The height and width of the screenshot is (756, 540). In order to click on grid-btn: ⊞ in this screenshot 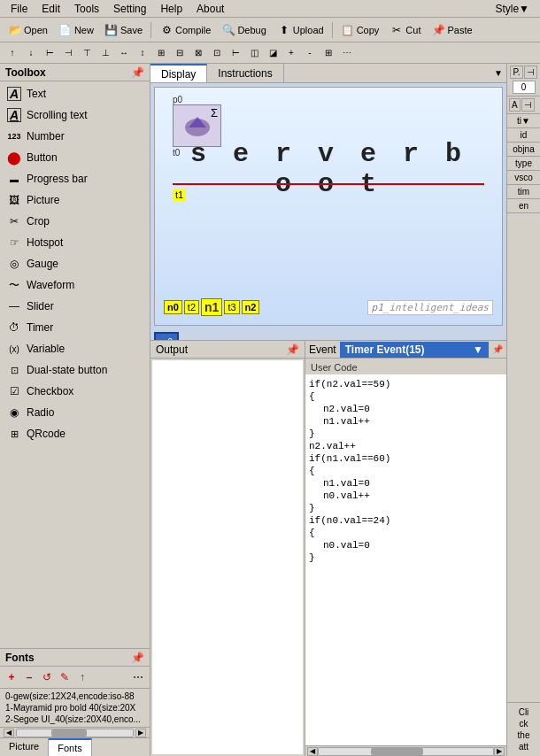, I will do `click(328, 53)`.